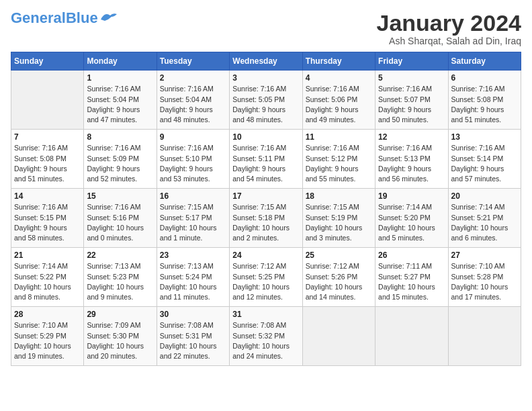 The image size is (532, 411). Describe the element at coordinates (266, 277) in the screenshot. I see `table-row: 24Sunrise: 7:12 AM Sunset: 5:25 PM Dayli…` at that location.